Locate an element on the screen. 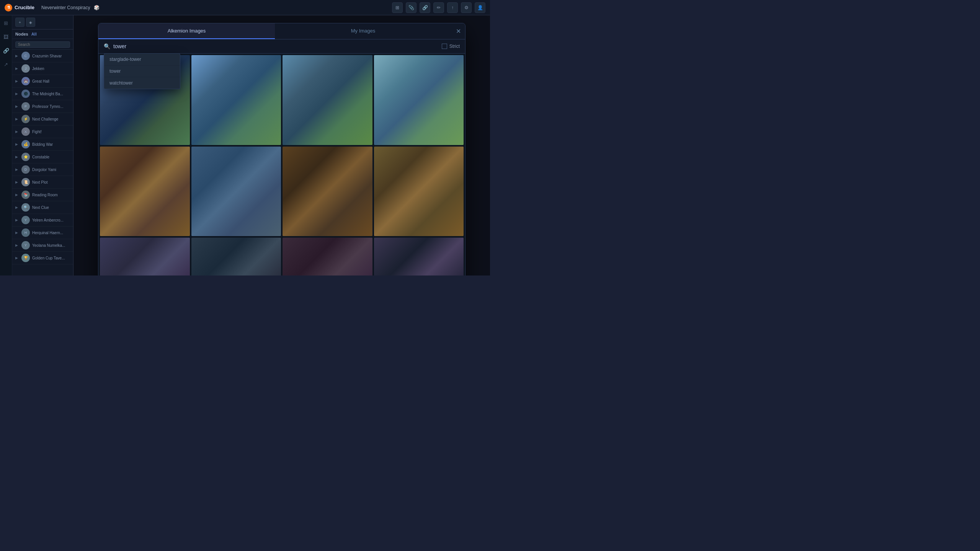 The height and width of the screenshot is (551, 980). sidebar-item-bidding-war: ▶ 💰 Bidding War is located at coordinates (43, 145).